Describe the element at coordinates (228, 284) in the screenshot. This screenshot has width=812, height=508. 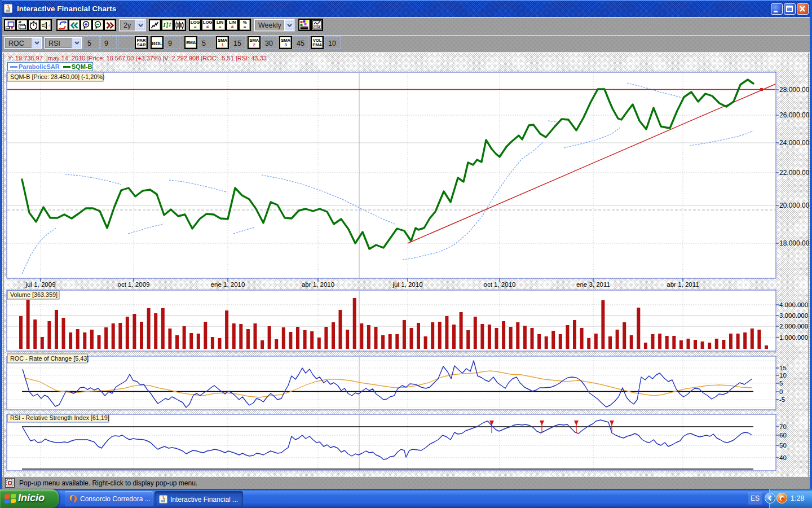
I see `svg-text: ene 1, 2010` at that location.